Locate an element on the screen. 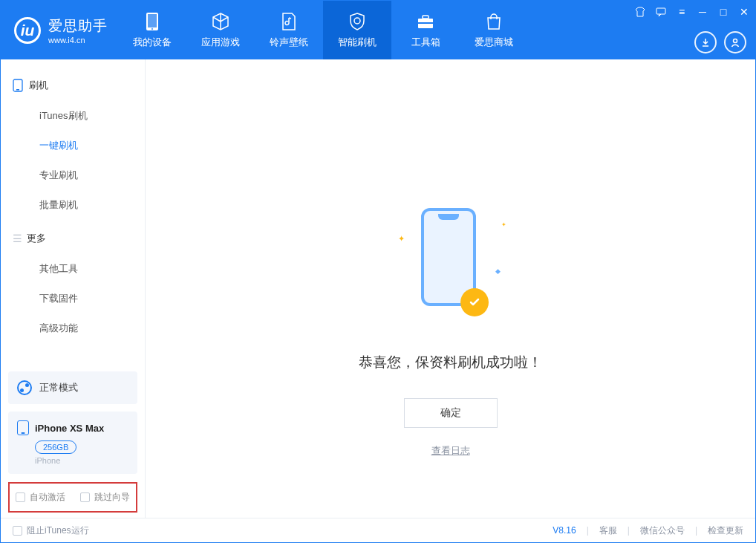 The width and height of the screenshot is (756, 543). sidebar-bottom: 正常模式 iPhone XS Max 256GB iPhone is located at coordinates (73, 423).